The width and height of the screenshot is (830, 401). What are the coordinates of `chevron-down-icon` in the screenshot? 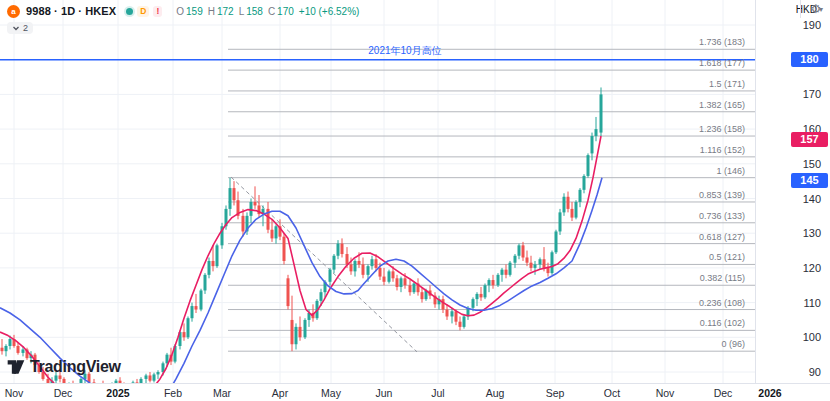 It's located at (16, 28).